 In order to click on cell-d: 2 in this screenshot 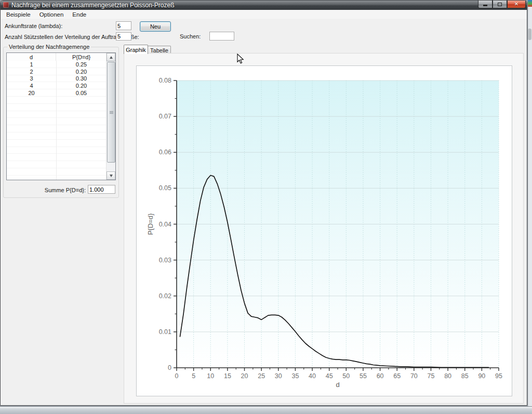, I will do `click(31, 72)`.